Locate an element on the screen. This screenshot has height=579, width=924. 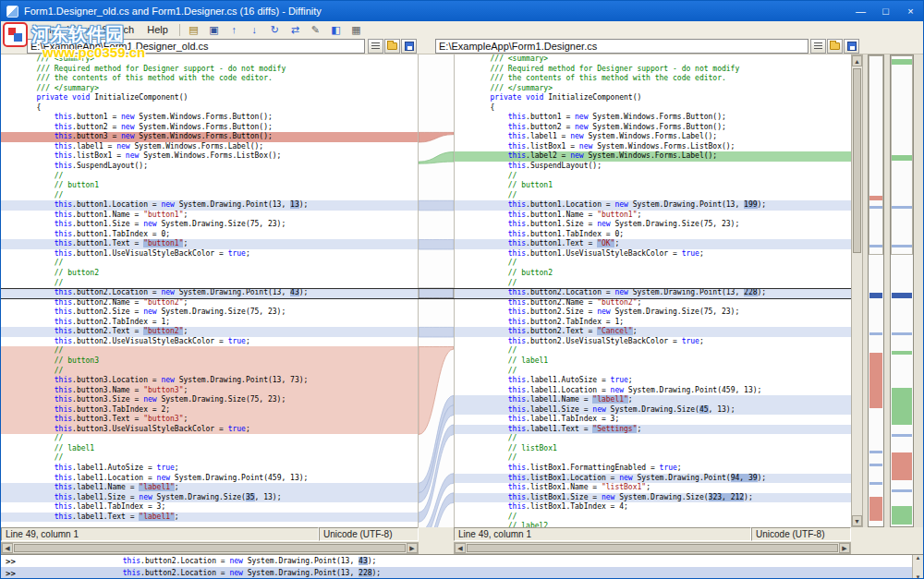
menu-search: Search is located at coordinates (118, 30).